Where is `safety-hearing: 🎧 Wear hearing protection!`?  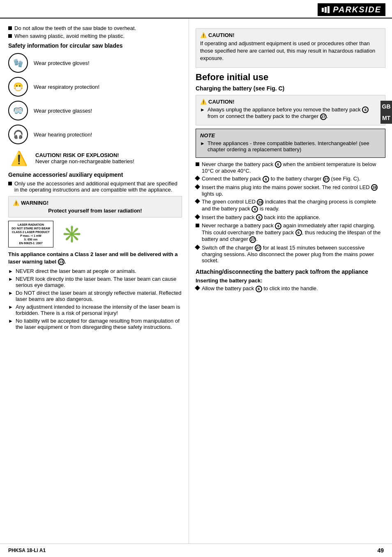 safety-hearing: 🎧 Wear hearing protection! is located at coordinates (95, 134).